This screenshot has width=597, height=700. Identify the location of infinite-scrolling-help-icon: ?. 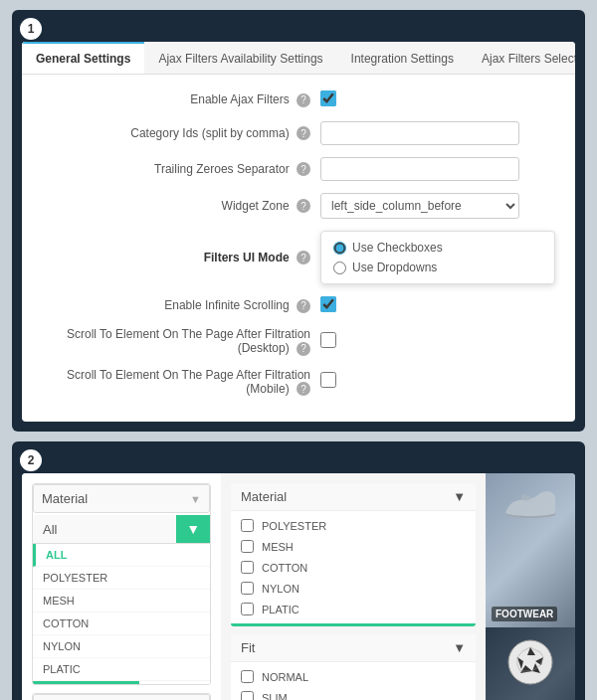
(303, 306).